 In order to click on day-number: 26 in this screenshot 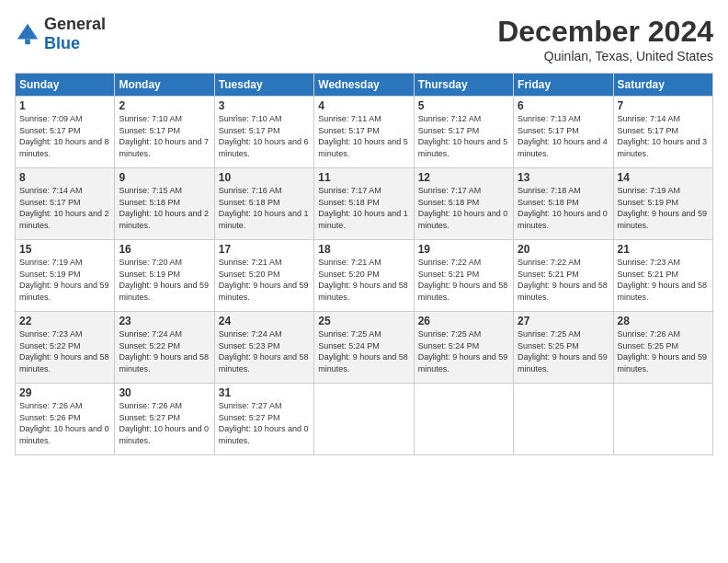, I will do `click(463, 321)`.